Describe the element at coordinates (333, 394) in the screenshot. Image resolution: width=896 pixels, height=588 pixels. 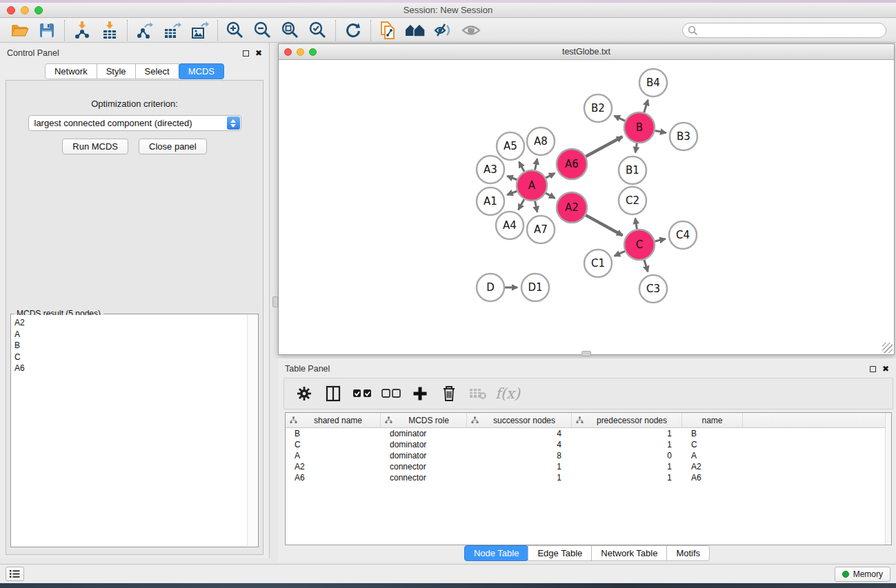
I see `show-columns-button` at that location.